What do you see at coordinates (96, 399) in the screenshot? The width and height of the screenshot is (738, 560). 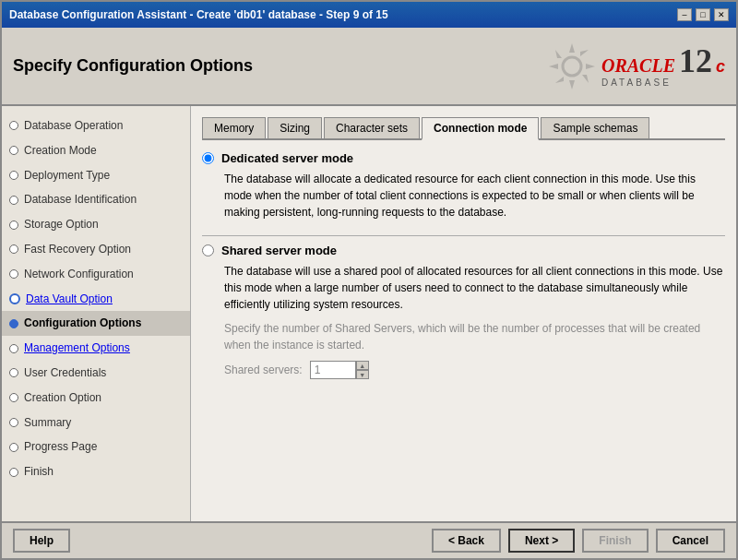 I see `sidebar-item-creation-option: Creation Option` at bounding box center [96, 399].